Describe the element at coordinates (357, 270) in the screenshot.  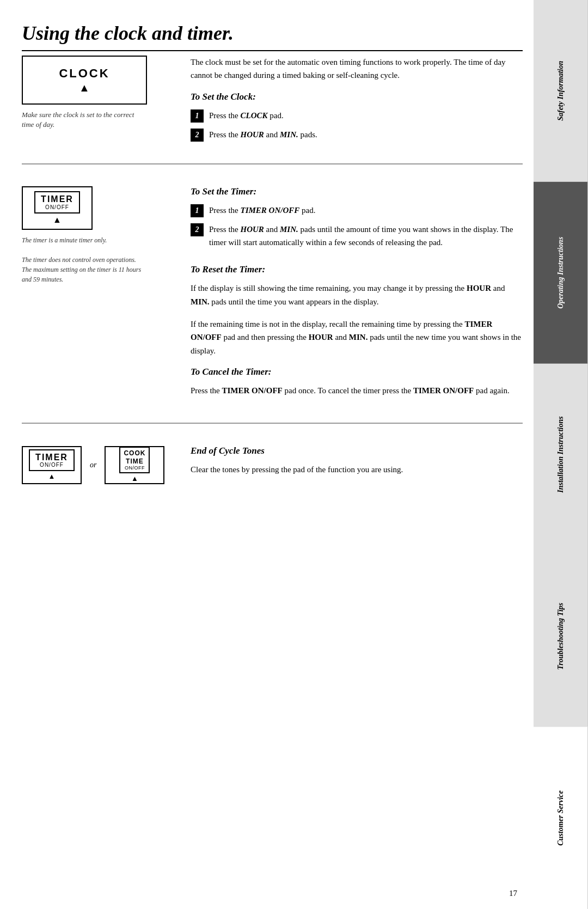
I see `reset-timer-heading: To Reset the Timer:` at that location.